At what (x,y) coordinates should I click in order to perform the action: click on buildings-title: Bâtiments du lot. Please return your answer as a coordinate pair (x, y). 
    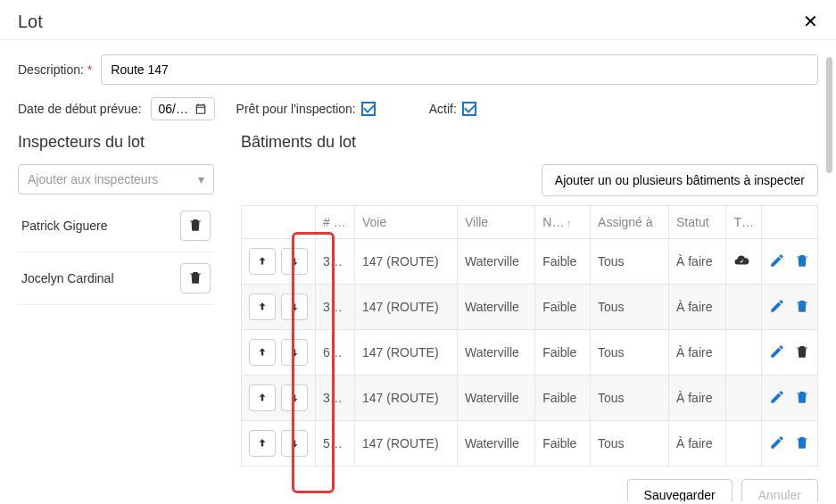
    Looking at the image, I should click on (530, 143).